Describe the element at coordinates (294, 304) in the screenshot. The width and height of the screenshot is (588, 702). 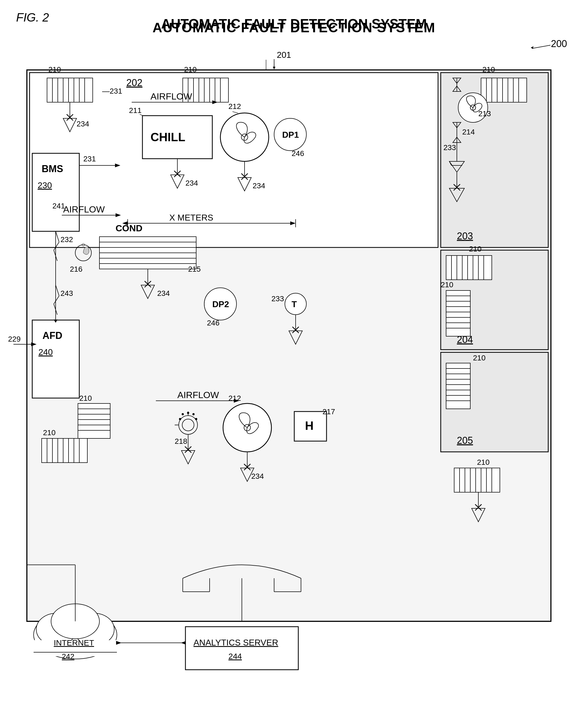
I see `svg-text: T` at that location.